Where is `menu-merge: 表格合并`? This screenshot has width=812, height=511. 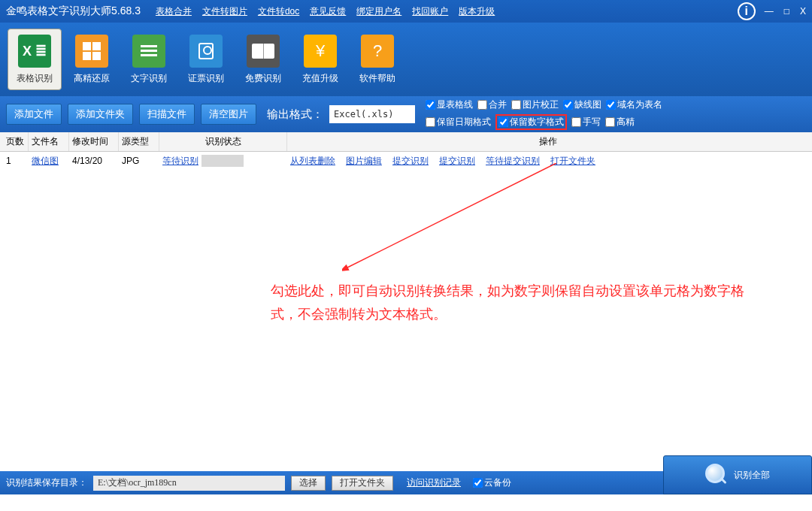
menu-merge: 表格合并 is located at coordinates (174, 12).